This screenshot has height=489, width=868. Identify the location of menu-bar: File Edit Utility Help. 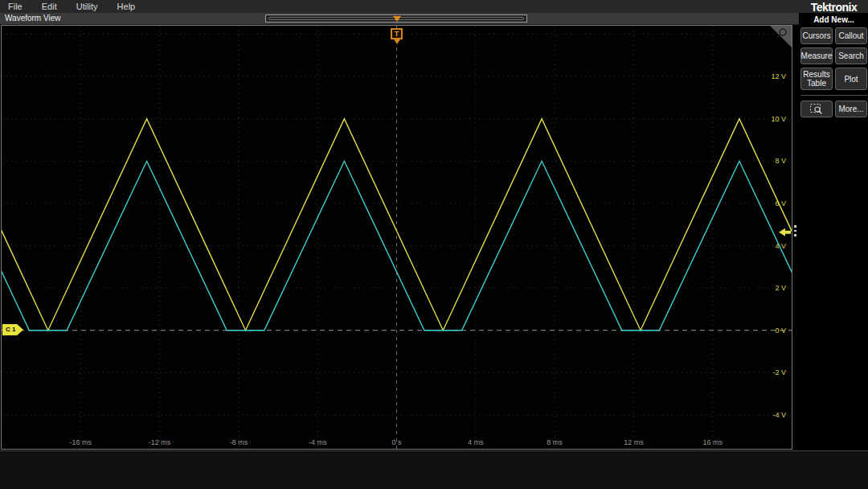
(434, 6).